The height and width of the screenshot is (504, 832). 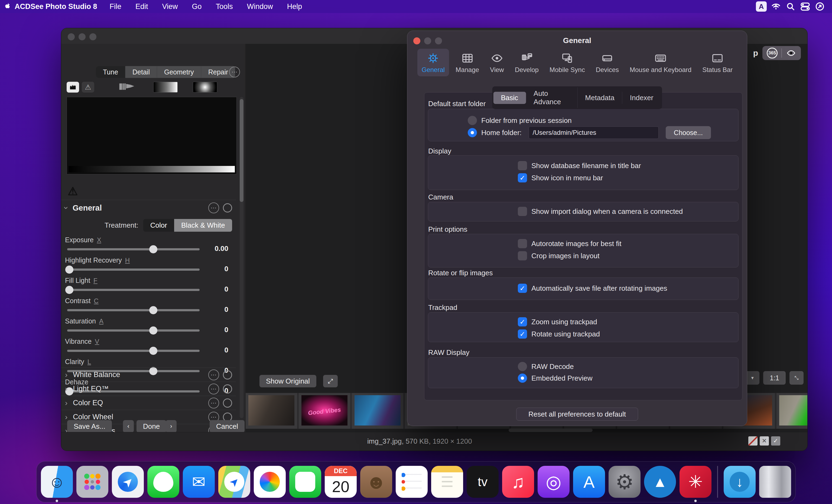 I want to click on choose-folder-button: Choose..., so click(x=688, y=133).